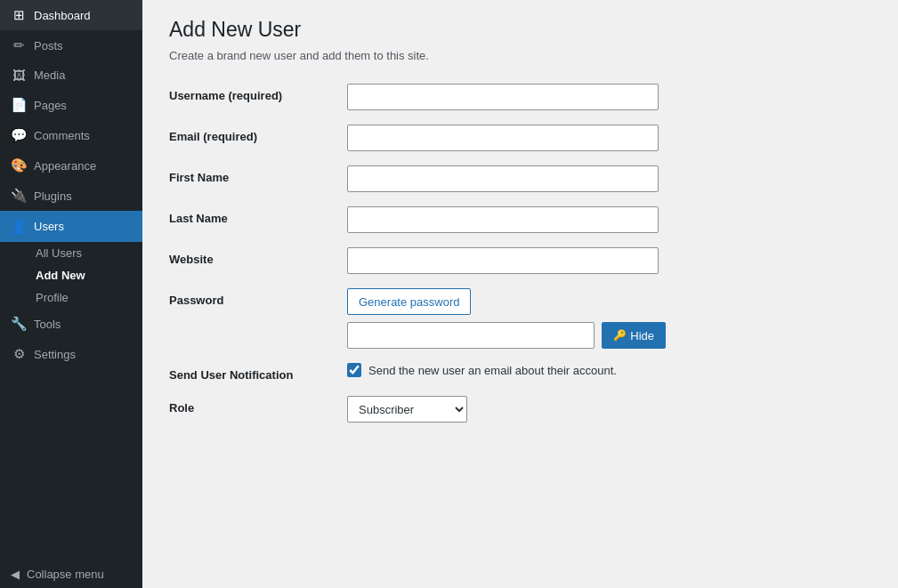 The width and height of the screenshot is (898, 588). Describe the element at coordinates (507, 318) in the screenshot. I see `password-row: Password Generate password 🔑 Hide` at that location.